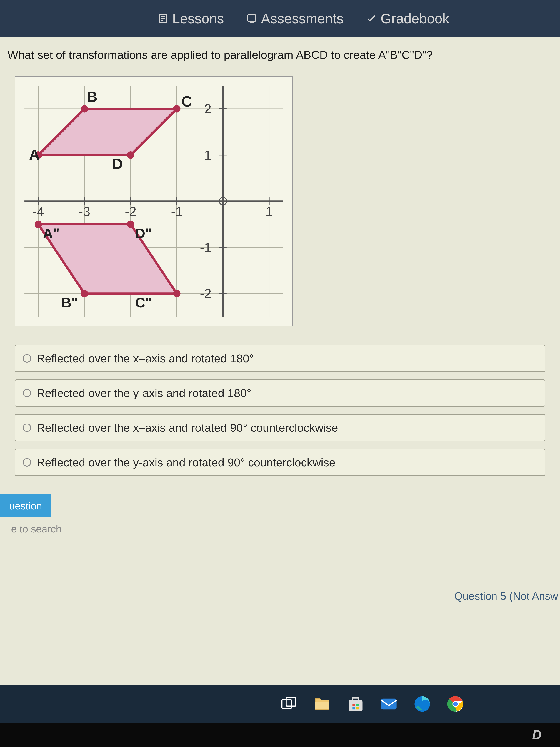 The width and height of the screenshot is (560, 747). Describe the element at coordinates (252, 18) in the screenshot. I see `assessments-icon` at that location.